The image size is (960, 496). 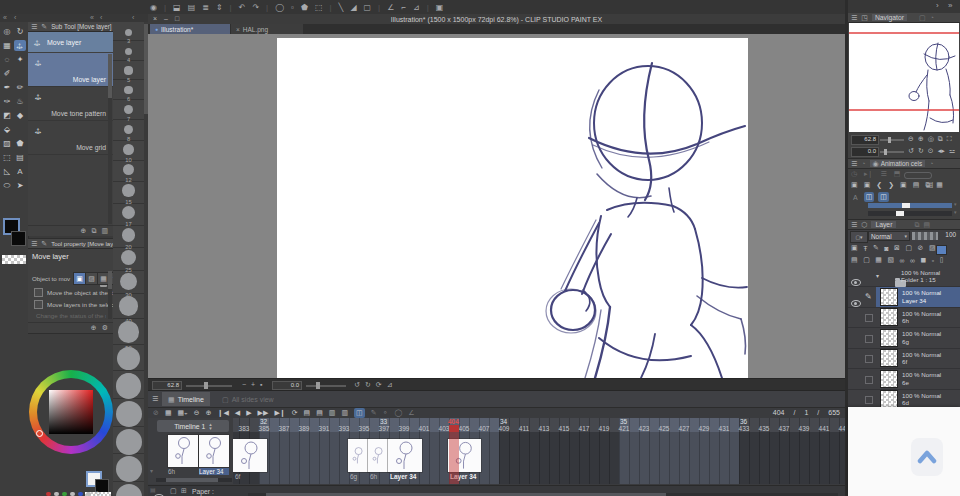 What do you see at coordinates (868, 185) in the screenshot?
I see `anim-tool-b-1: ▣` at bounding box center [868, 185].